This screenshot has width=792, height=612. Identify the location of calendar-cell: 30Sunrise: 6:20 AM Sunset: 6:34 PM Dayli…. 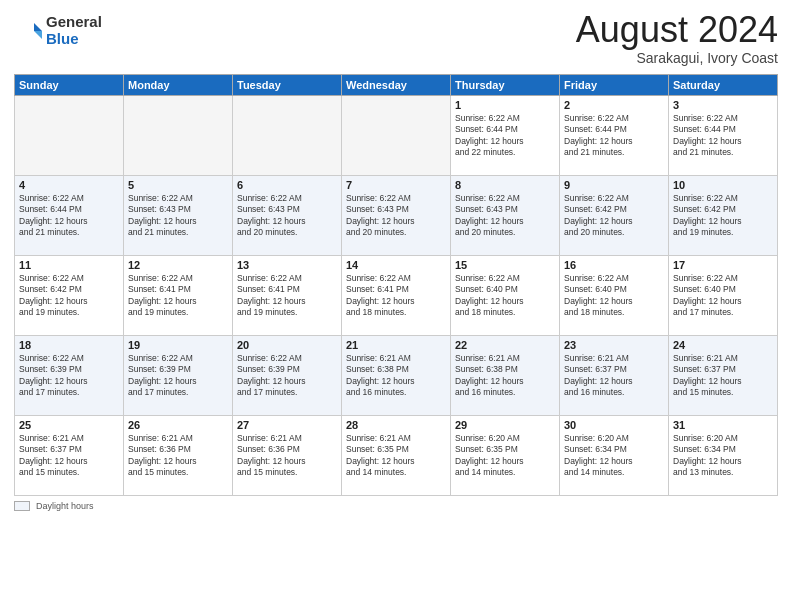
(614, 455).